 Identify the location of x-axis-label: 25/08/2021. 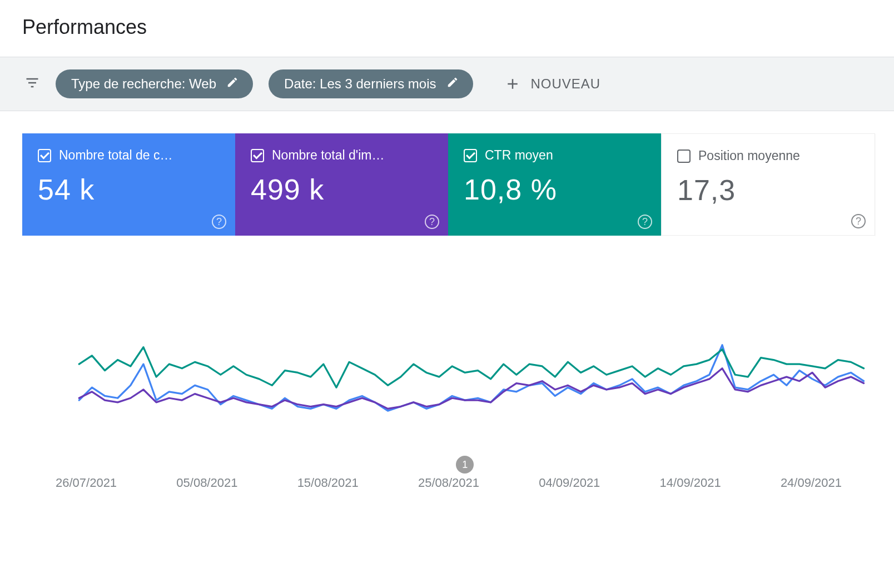
(449, 483).